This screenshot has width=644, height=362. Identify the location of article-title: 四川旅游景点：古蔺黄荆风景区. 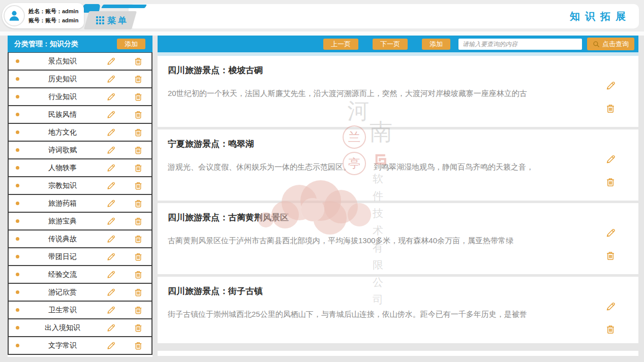
(383, 218).